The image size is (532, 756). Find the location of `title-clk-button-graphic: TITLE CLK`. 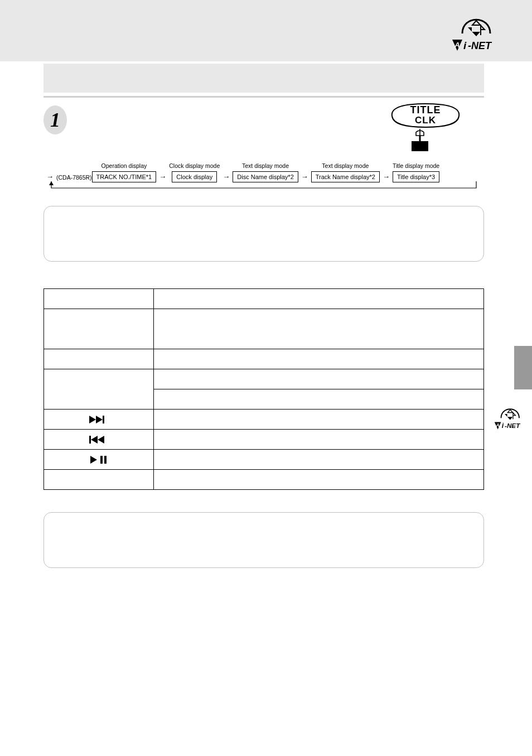

title-clk-button-graphic: TITLE CLK is located at coordinates (425, 129).